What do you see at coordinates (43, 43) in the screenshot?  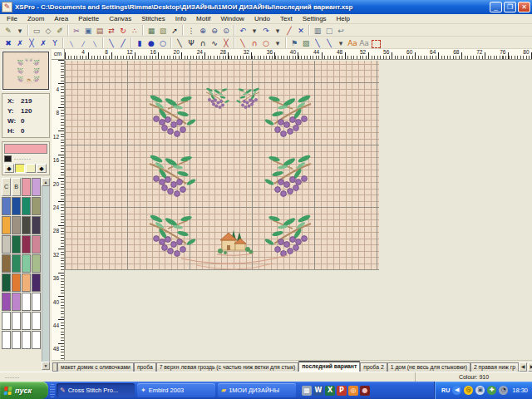 I see `three-quarter-stitch-c: ✗` at bounding box center [43, 43].